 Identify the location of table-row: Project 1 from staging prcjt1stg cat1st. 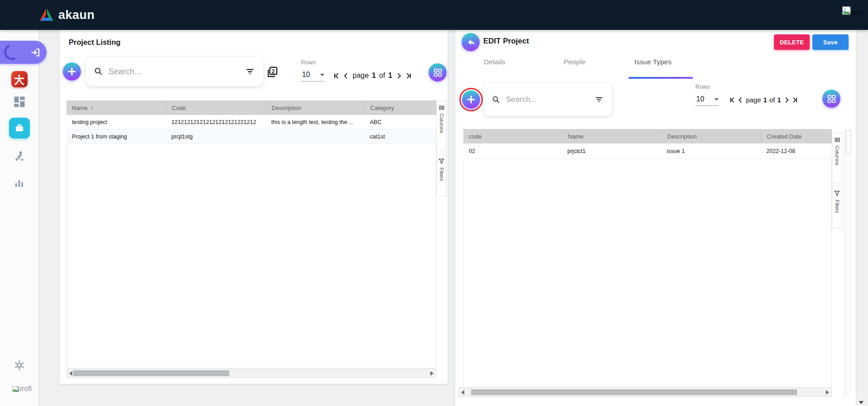
(251, 137).